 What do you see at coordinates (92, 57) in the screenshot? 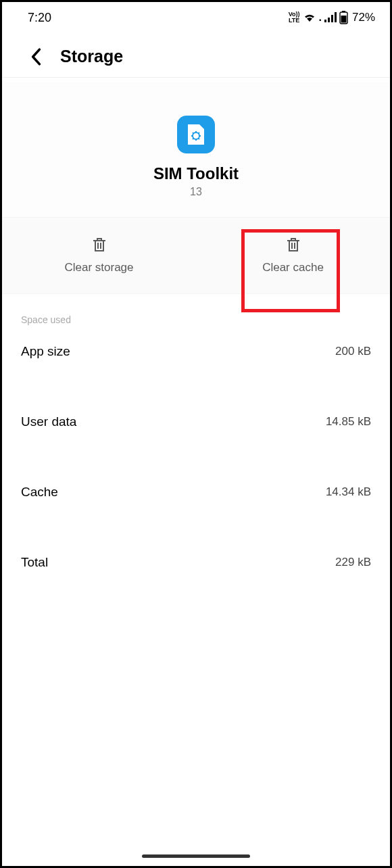
I see `page-title: Storage` at bounding box center [92, 57].